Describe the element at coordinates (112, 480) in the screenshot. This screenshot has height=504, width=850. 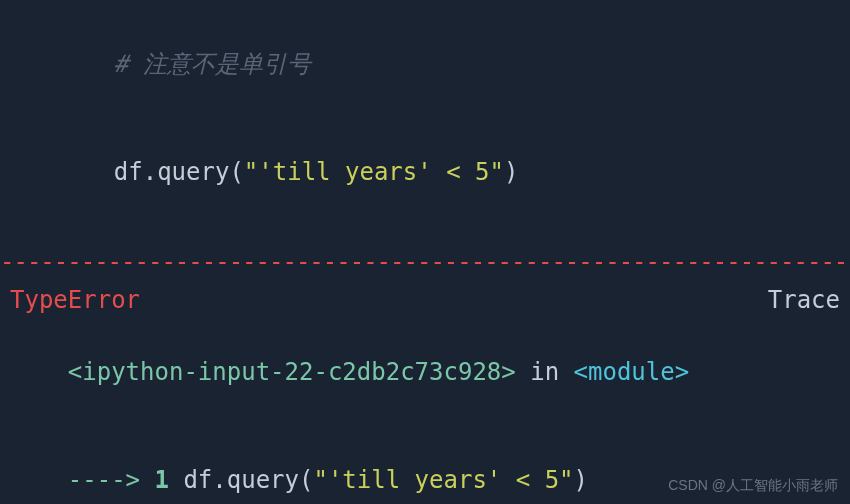
I see `arrow-indicator: ---->` at that location.